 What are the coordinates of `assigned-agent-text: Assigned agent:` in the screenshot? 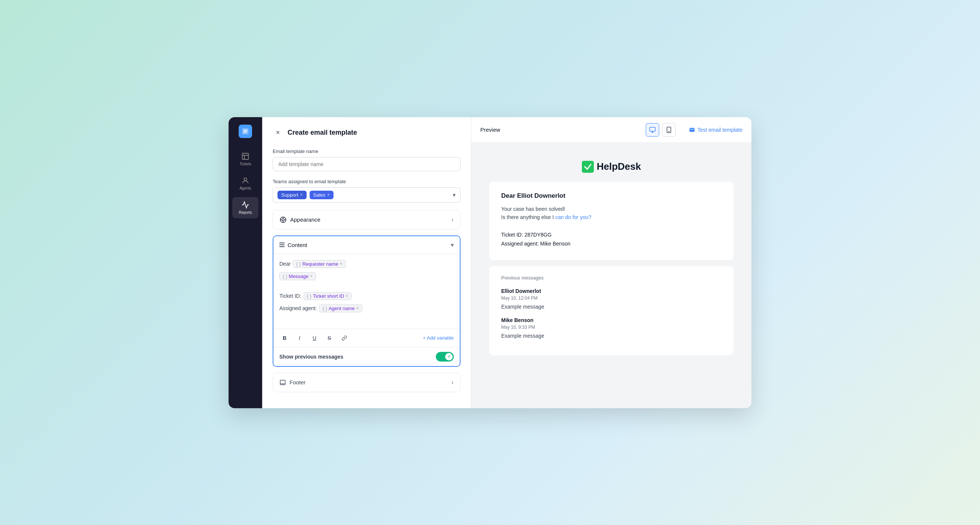 It's located at (298, 308).